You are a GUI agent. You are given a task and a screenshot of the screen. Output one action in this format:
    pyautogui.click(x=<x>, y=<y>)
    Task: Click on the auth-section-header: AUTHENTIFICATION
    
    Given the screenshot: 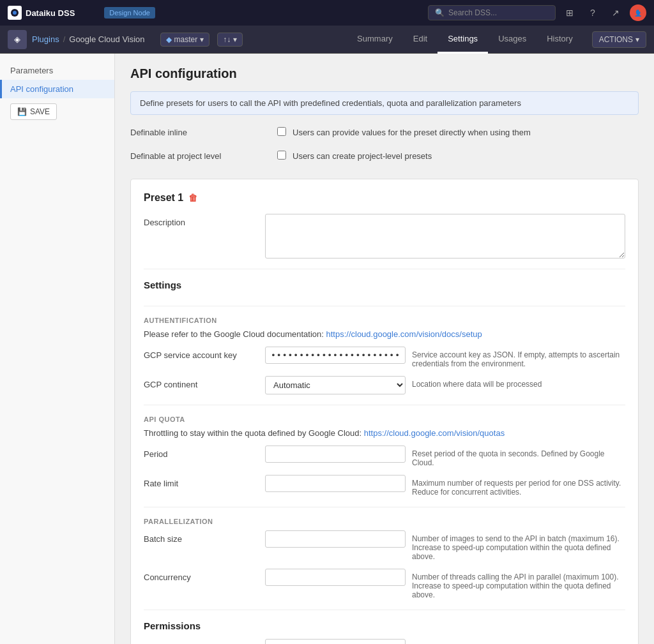 What is the action you would take?
    pyautogui.click(x=384, y=320)
    